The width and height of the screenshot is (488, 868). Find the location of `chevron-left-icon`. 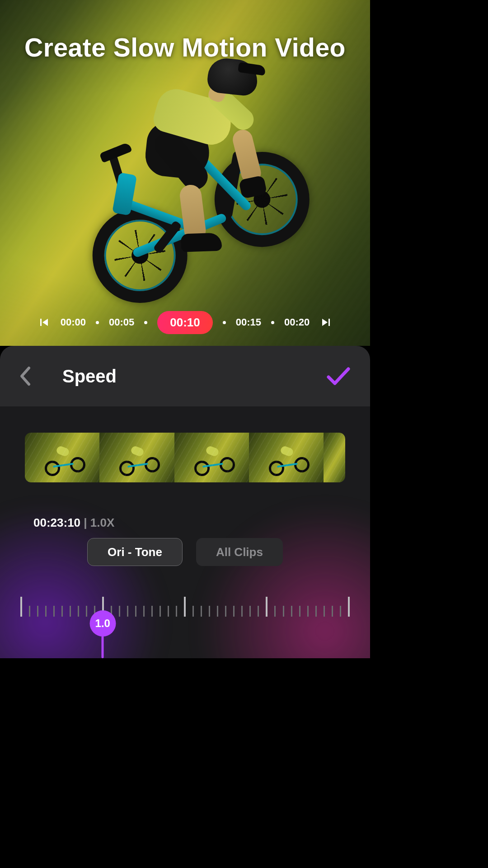

chevron-left-icon is located at coordinates (25, 376).